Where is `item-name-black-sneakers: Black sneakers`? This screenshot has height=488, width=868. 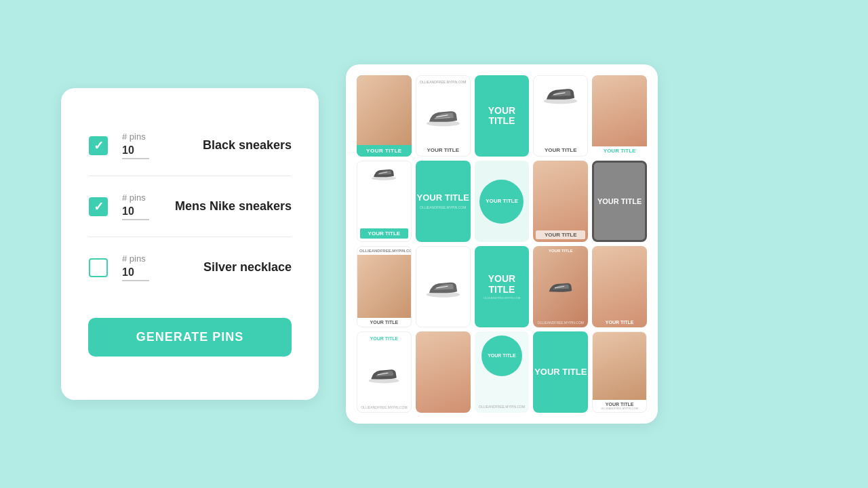
item-name-black-sneakers: Black sneakers is located at coordinates (247, 145).